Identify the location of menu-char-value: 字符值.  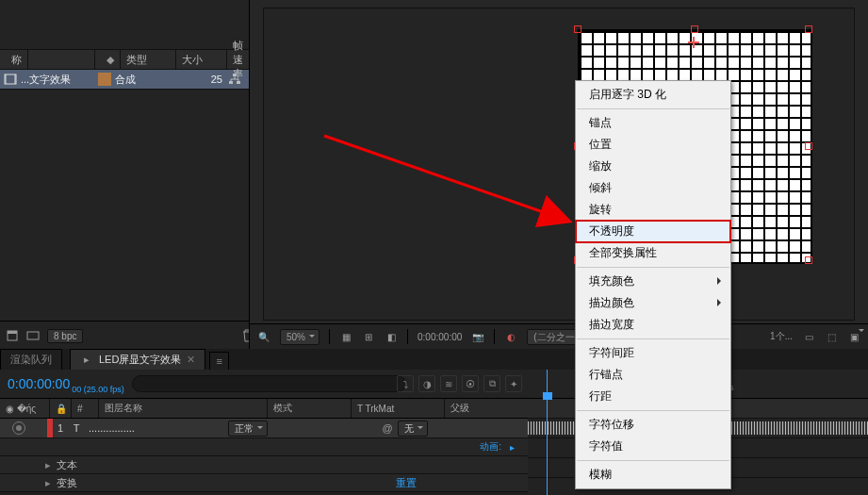
(653, 447).